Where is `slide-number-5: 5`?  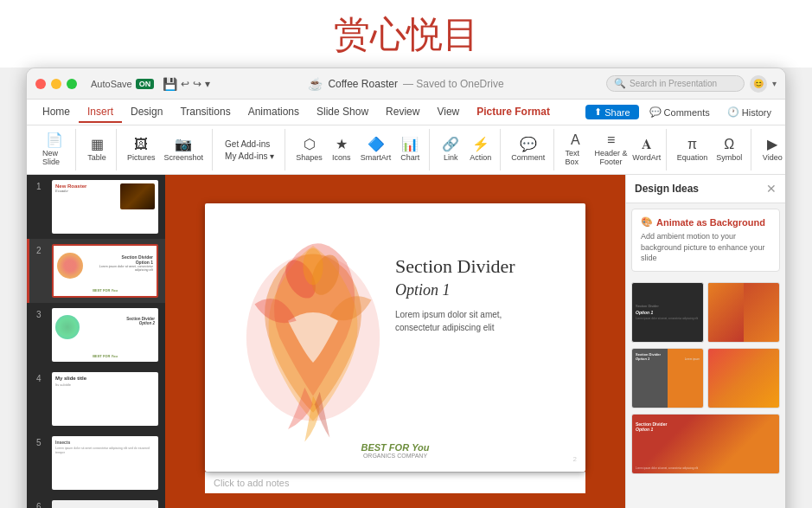
slide-number-5: 5 is located at coordinates (42, 443).